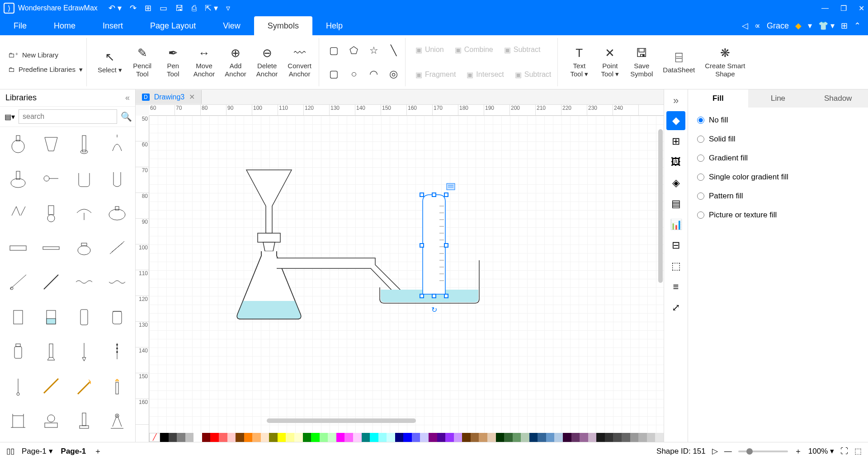  What do you see at coordinates (231, 26) in the screenshot?
I see `menu-view: View` at bounding box center [231, 26].